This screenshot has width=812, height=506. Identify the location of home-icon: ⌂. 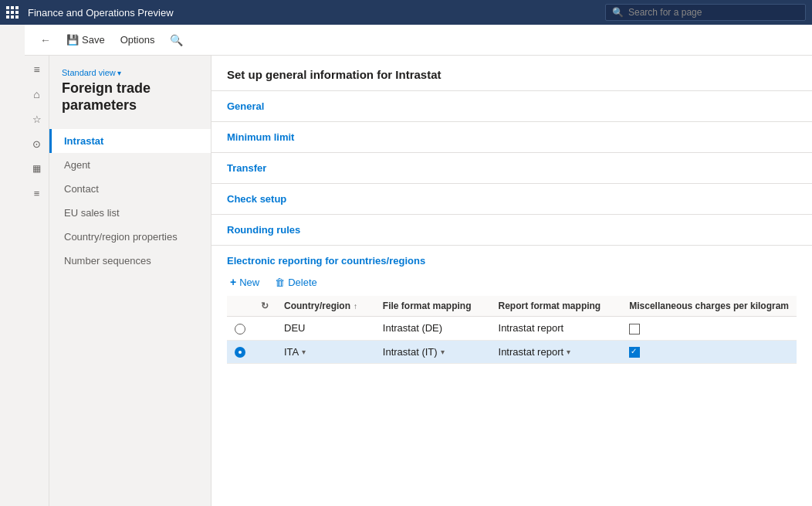
(36, 94).